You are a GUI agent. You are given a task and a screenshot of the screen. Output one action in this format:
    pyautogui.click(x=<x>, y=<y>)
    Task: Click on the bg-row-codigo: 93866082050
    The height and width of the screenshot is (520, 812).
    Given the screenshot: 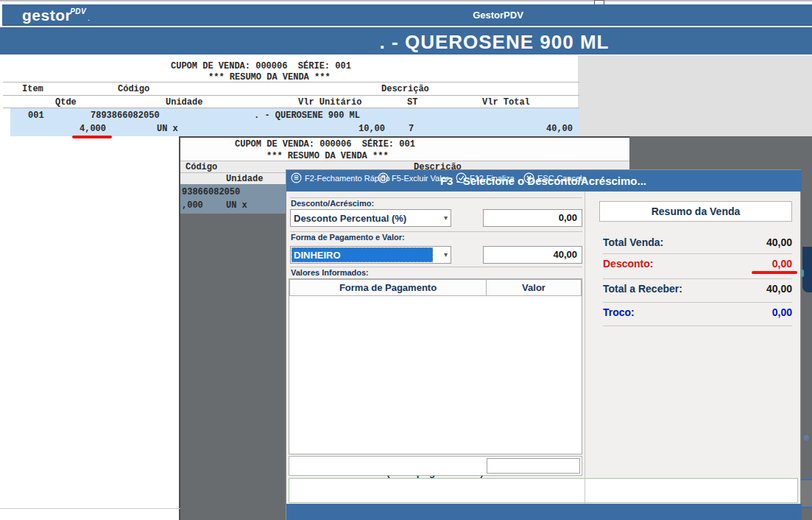 What is the action you would take?
    pyautogui.click(x=211, y=192)
    